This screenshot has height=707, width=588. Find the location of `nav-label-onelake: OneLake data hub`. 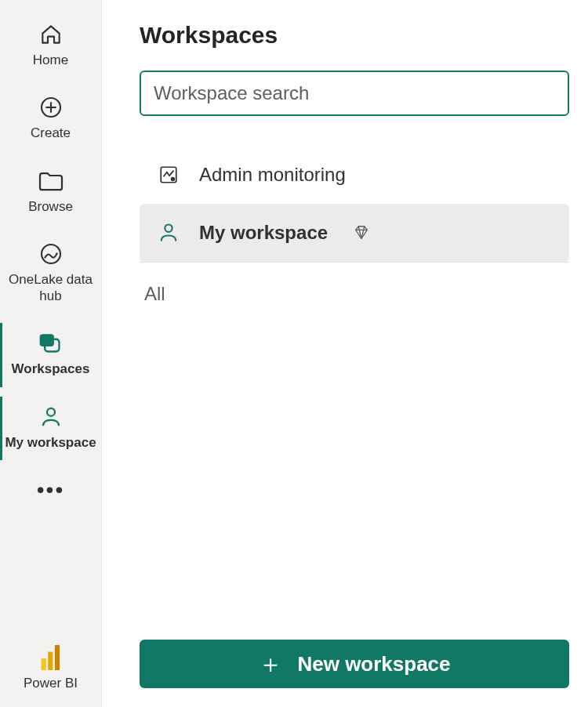

nav-label-onelake: OneLake data hub is located at coordinates (50, 288).